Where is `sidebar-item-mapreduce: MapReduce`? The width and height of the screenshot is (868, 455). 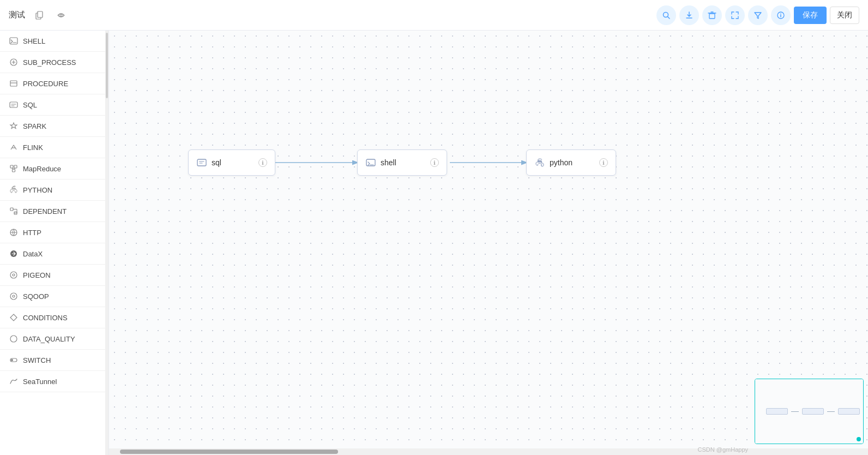
sidebar-item-mapreduce: MapReduce is located at coordinates (55, 169).